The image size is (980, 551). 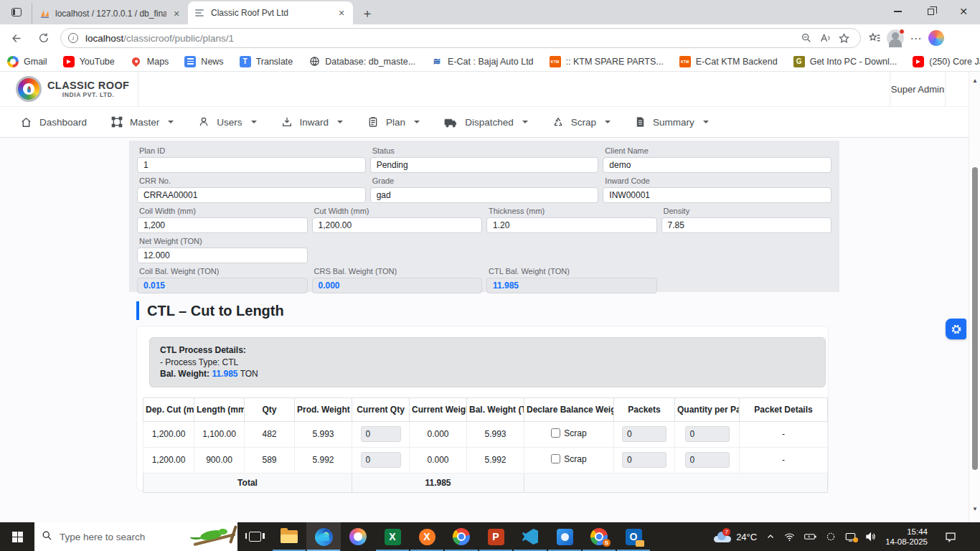 What do you see at coordinates (951, 537) in the screenshot?
I see `action-center-button` at bounding box center [951, 537].